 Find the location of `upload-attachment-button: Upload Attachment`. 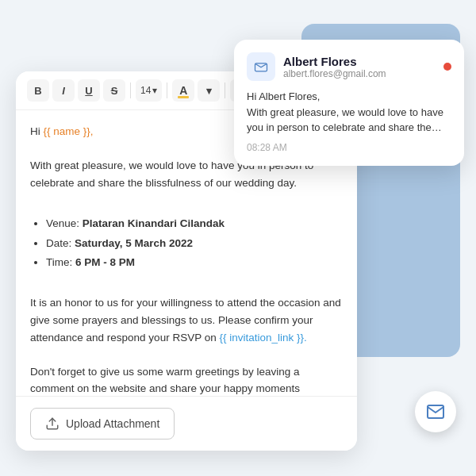

upload-attachment-button: Upload Attachment is located at coordinates (102, 424).